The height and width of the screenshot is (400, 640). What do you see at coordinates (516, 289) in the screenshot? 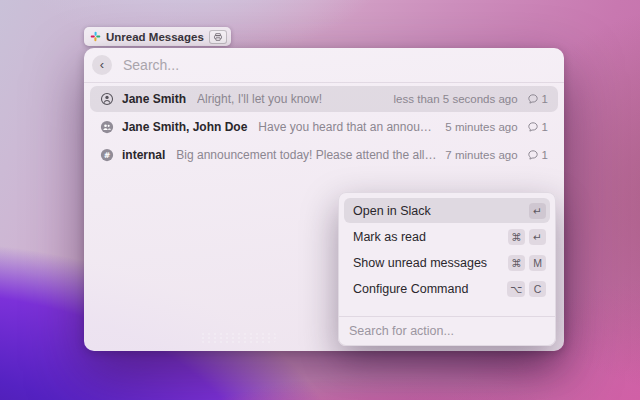
I see `option-key-icon: ⌥` at bounding box center [516, 289].